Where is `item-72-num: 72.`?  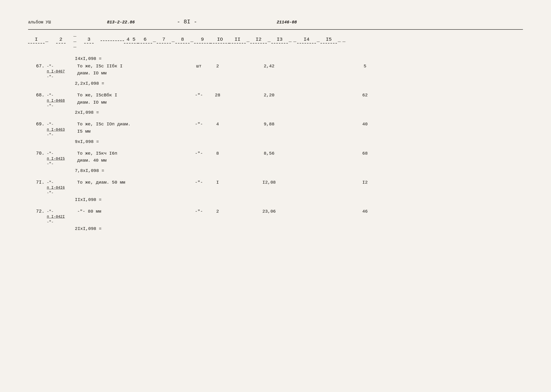
item-72-num: 72. is located at coordinates (37, 211).